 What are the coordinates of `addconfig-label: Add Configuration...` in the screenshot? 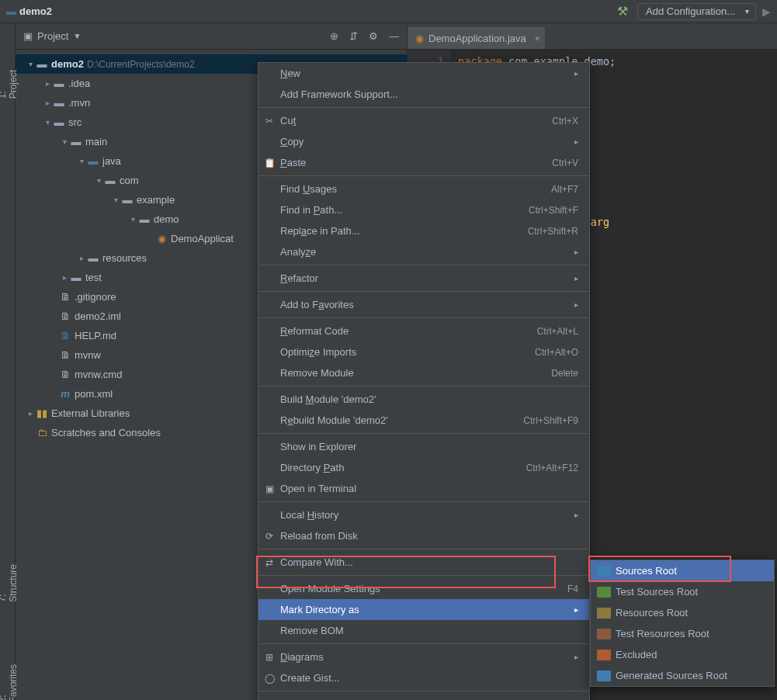 It's located at (691, 11).